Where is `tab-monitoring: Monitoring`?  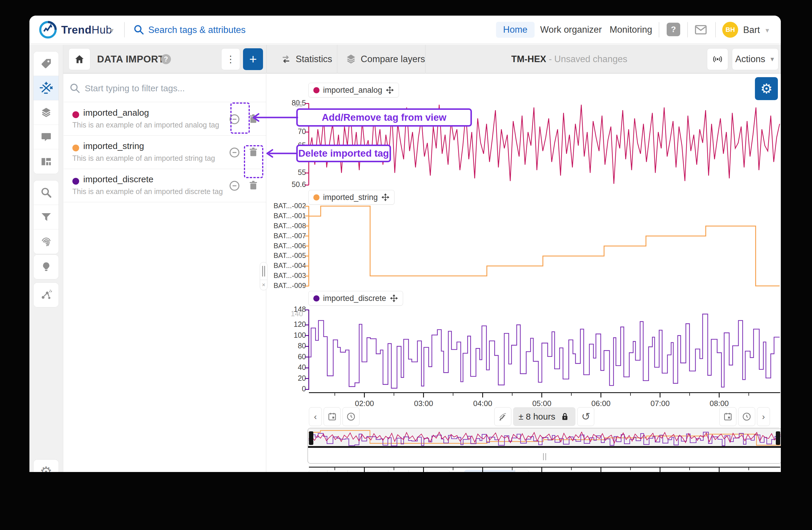 tab-monitoring: Monitoring is located at coordinates (631, 30).